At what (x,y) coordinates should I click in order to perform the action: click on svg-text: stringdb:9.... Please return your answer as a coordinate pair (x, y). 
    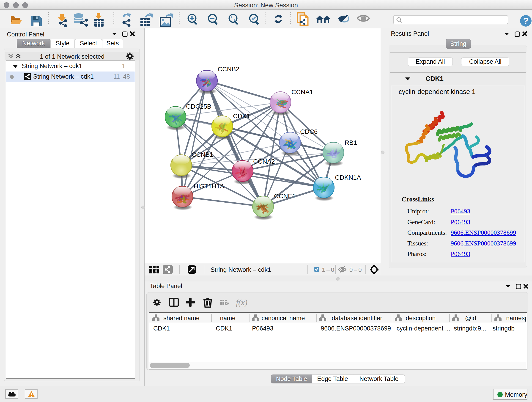
    Looking at the image, I should click on (470, 328).